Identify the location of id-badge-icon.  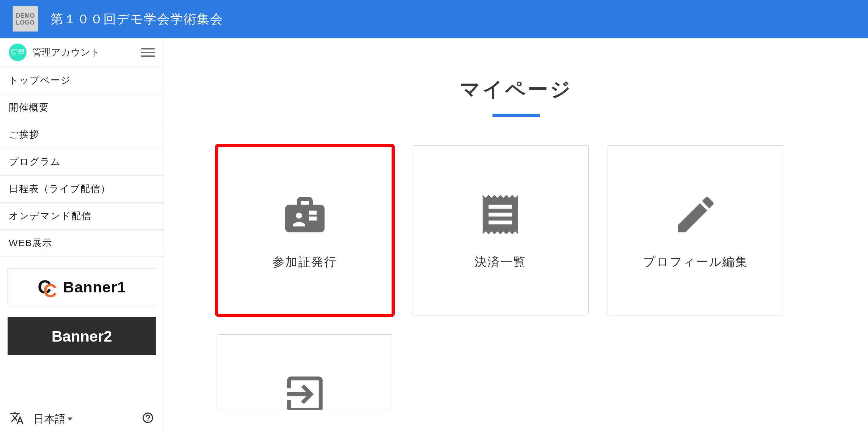
(305, 214).